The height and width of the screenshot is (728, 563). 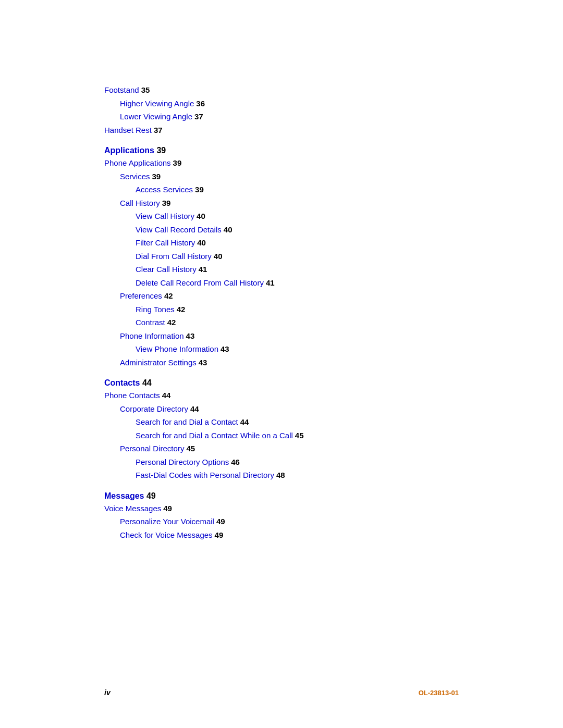 I want to click on section-heading-page: 44, so click(x=147, y=382).